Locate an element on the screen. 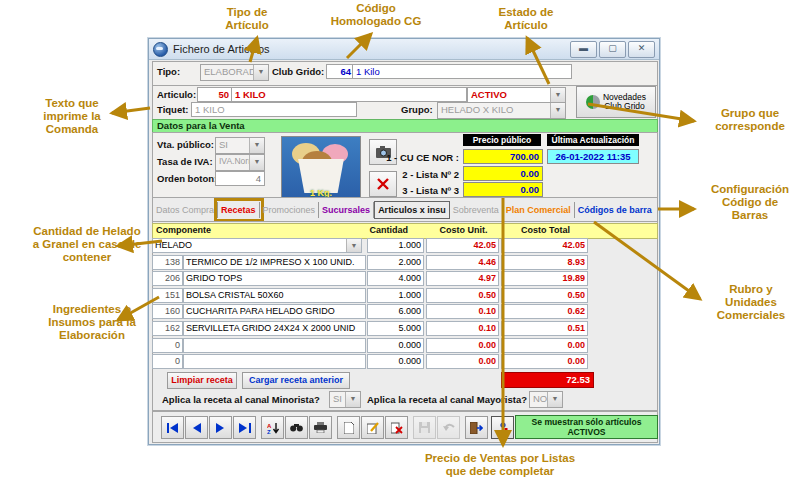 This screenshot has width=800, height=482. grupo-value: HELADO X KILO is located at coordinates (494, 110).